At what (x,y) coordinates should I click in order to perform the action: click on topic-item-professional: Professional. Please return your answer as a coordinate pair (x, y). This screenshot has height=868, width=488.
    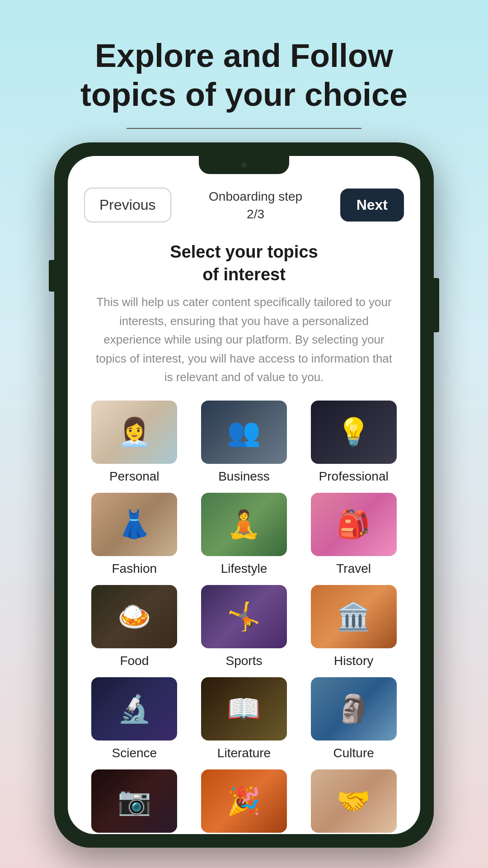
    Looking at the image, I should click on (353, 442).